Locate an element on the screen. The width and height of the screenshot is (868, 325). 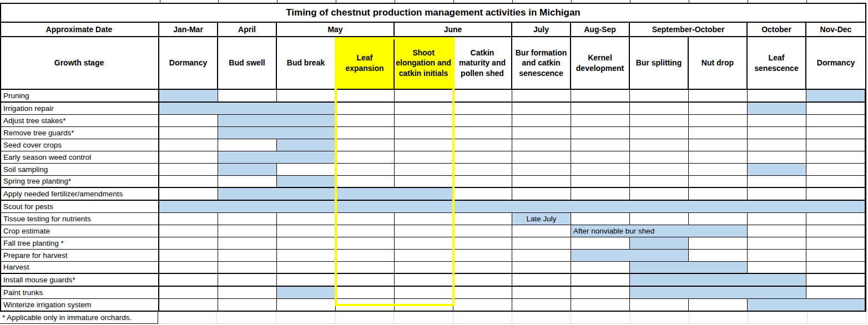
stage-header: Leaf expansion is located at coordinates (365, 63).